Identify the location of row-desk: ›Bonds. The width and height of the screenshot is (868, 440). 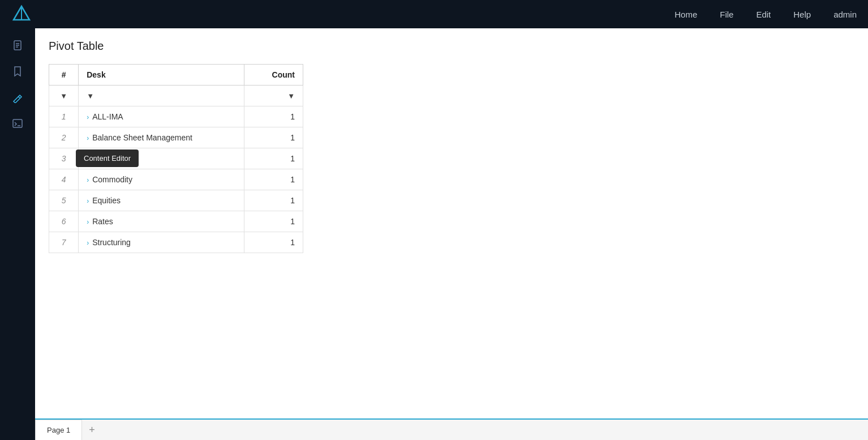
(161, 159).